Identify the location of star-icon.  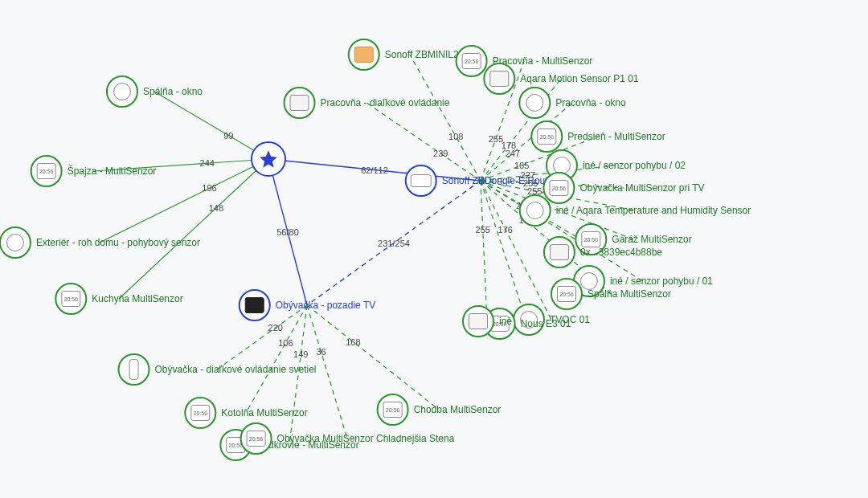
(268, 159).